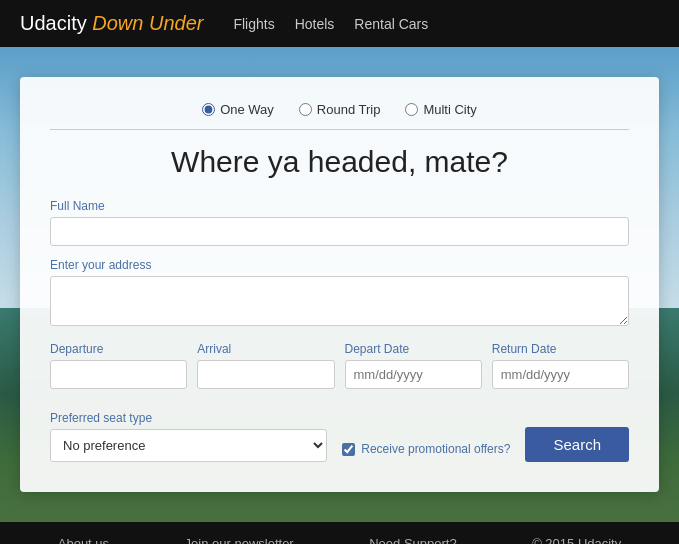  Describe the element at coordinates (238, 110) in the screenshot. I see `trip-type-one-way: One Way` at that location.